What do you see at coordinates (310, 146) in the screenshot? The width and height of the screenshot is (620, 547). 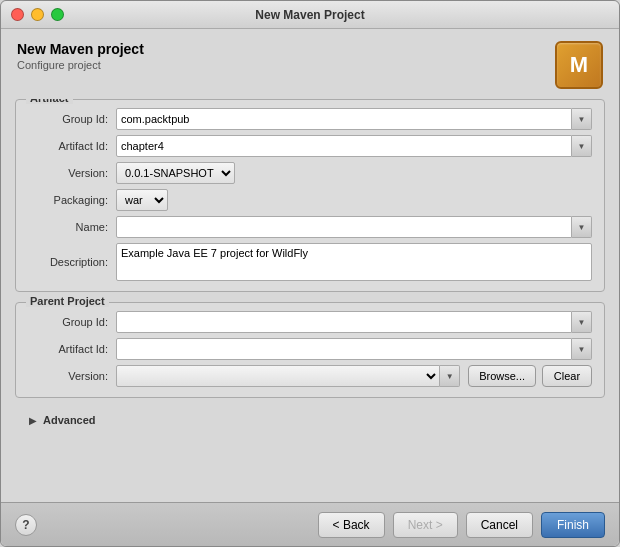 I see `artifact-id-row: Artifact Id:` at bounding box center [310, 146].